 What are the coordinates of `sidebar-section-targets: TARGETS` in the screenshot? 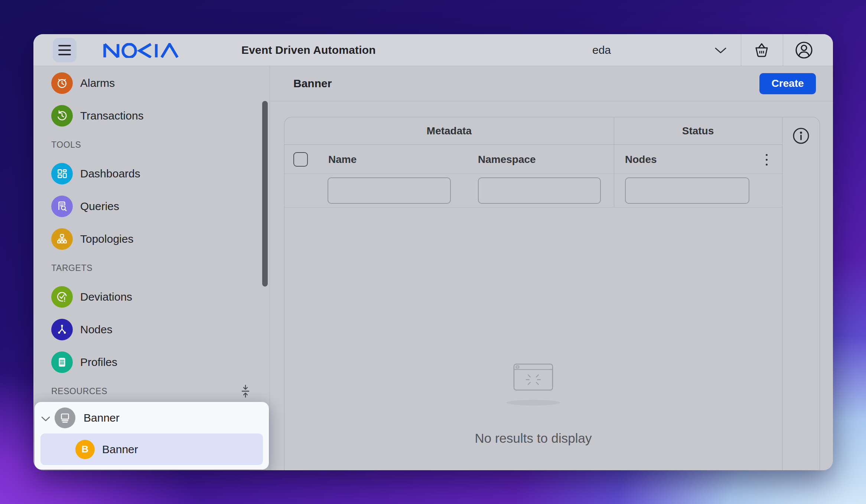 It's located at (152, 268).